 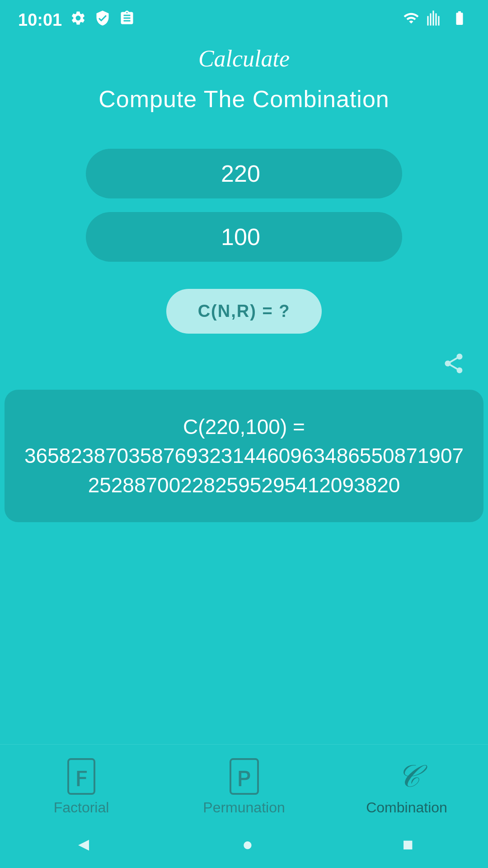 What do you see at coordinates (407, 777) in the screenshot?
I see `combination-icon: 𝒞` at bounding box center [407, 777].